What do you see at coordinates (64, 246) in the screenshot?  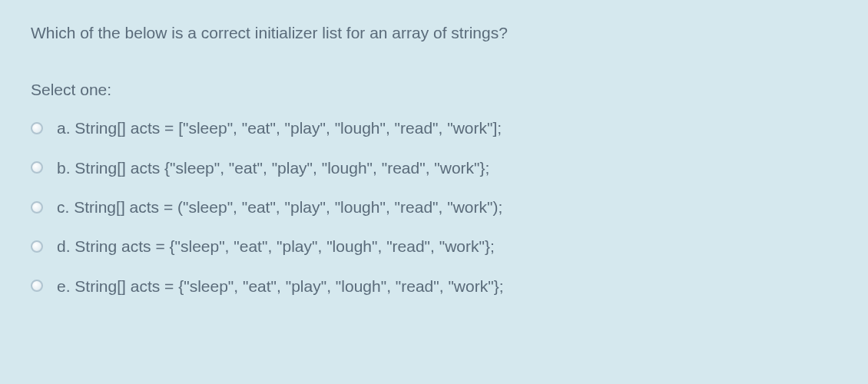 I see `option-letter: d.` at bounding box center [64, 246].